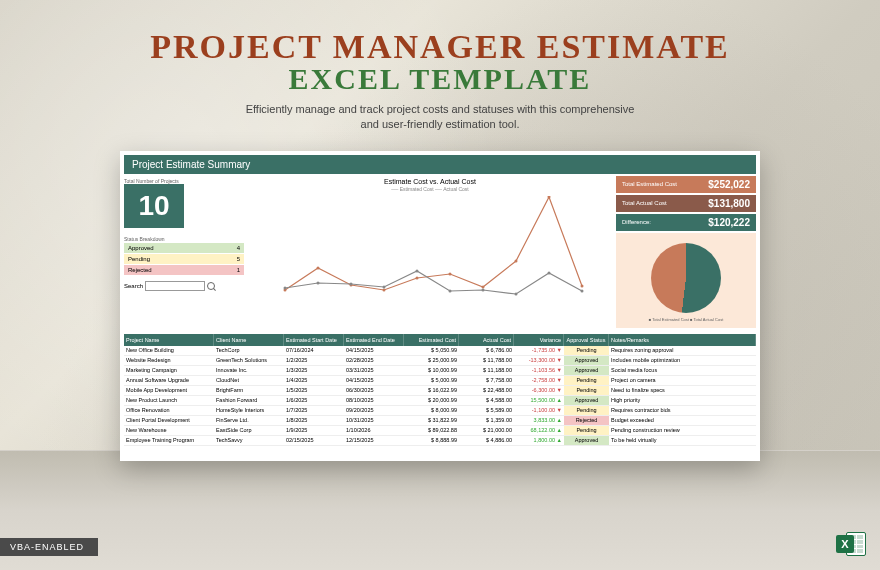 The width and height of the screenshot is (880, 570). Describe the element at coordinates (644, 203) in the screenshot. I see `kpi-label: Total Actual Cost` at that location.